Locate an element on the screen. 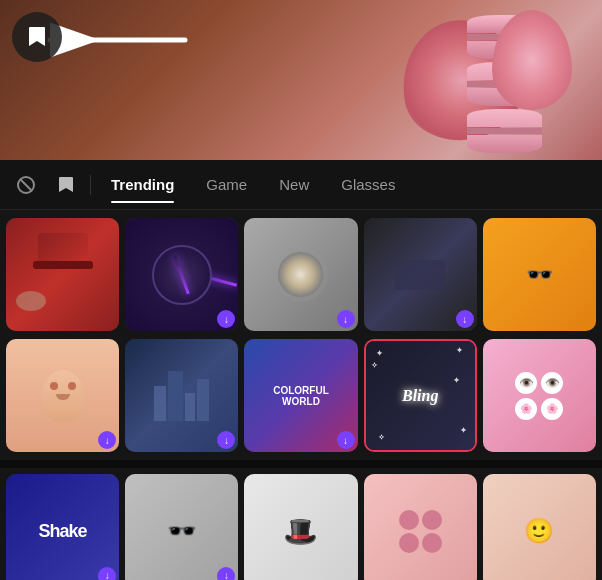  filter-hat is located at coordinates (62, 274).